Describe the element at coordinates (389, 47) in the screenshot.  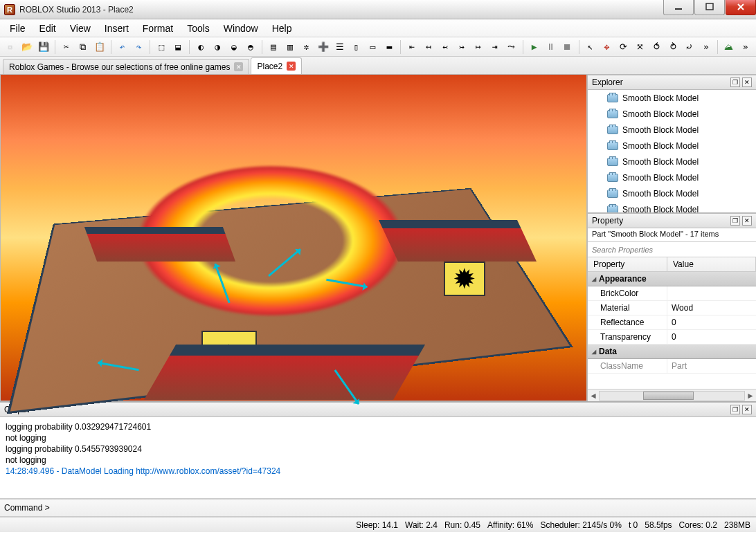
I see `layout-c-icon: ▬` at that location.